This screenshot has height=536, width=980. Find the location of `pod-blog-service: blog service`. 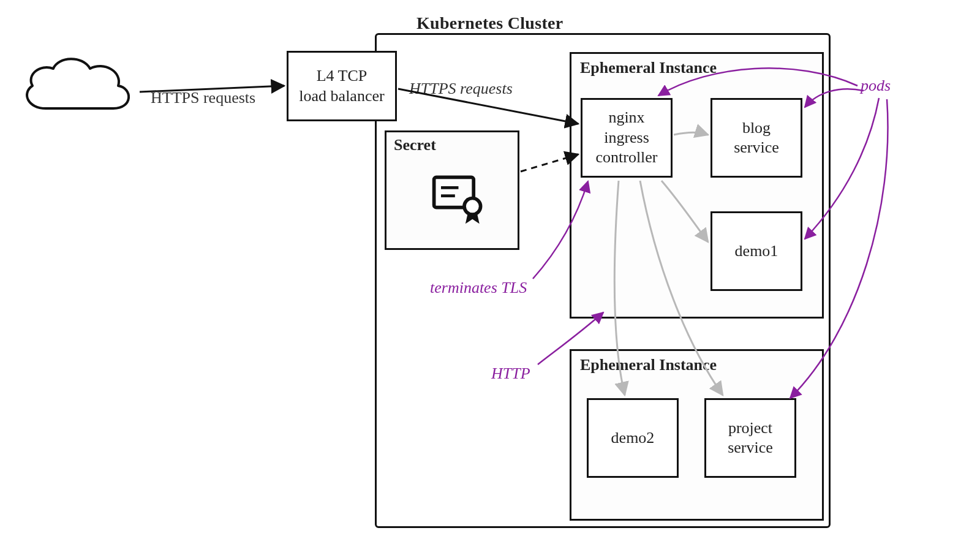

pod-blog-service: blog service is located at coordinates (756, 138).